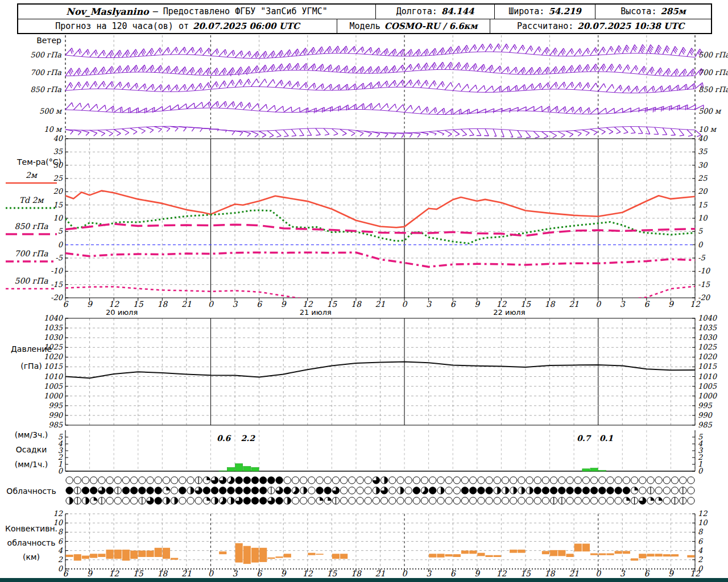 The width and height of the screenshot is (728, 582). Describe the element at coordinates (701, 559) in the screenshot. I see `svg-text: 2` at that location.